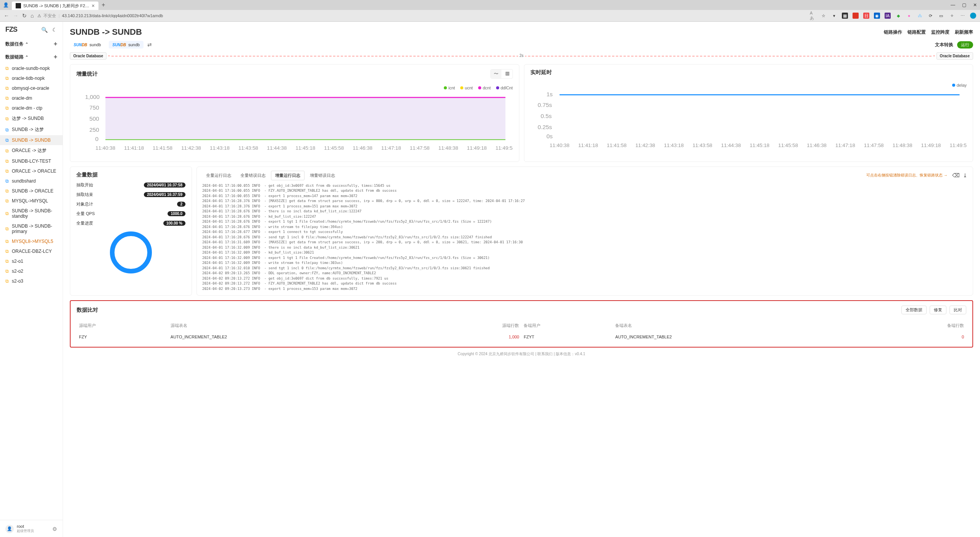 The width and height of the screenshot is (980, 537). I want to click on sidebar-link: ⧉MYSQL->MYSQL, so click(31, 201).